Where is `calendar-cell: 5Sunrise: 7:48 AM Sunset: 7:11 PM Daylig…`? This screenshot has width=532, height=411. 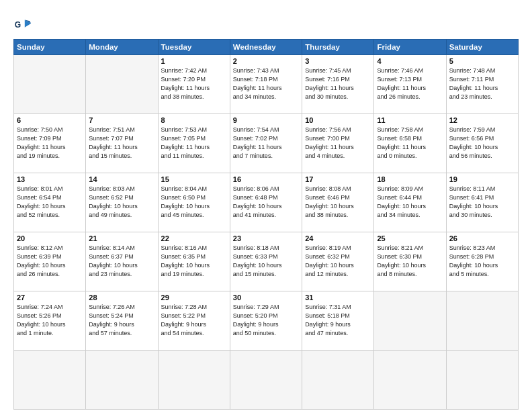 calendar-cell: 5Sunrise: 7:48 AM Sunset: 7:11 PM Daylig… is located at coordinates (482, 85).